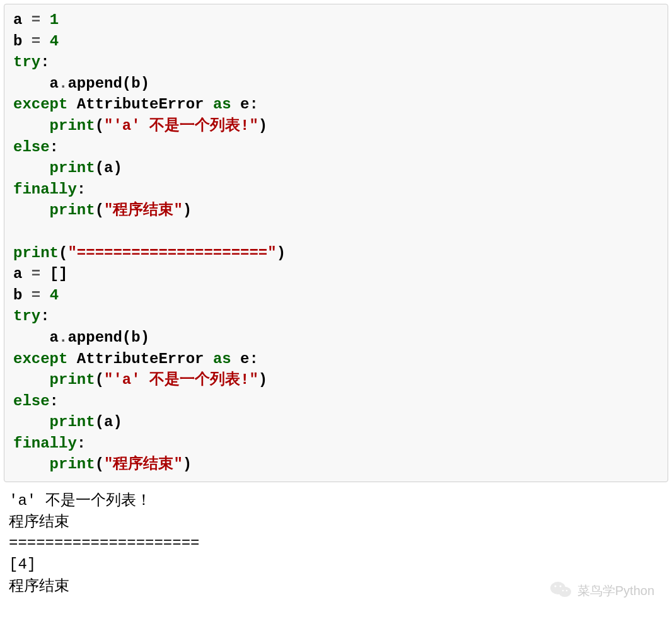 This screenshot has width=672, height=624. I want to click on wechat-icon, so click(561, 587).